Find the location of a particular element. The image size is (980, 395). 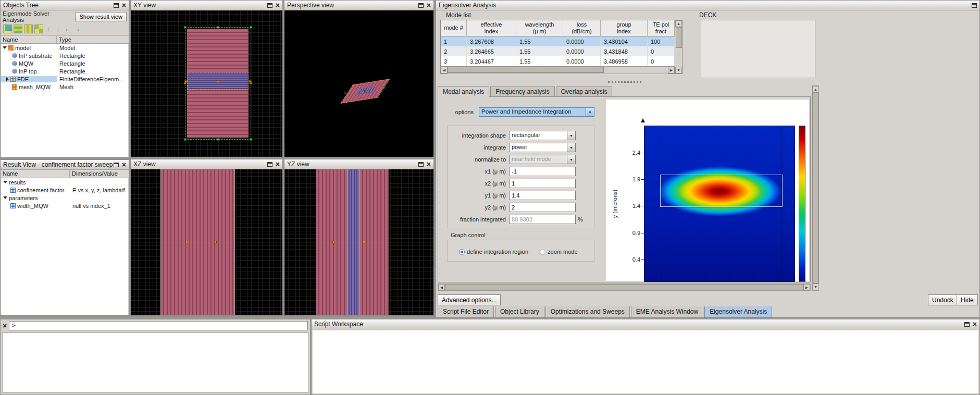

simulation-region-icon is located at coordinates (18, 29).